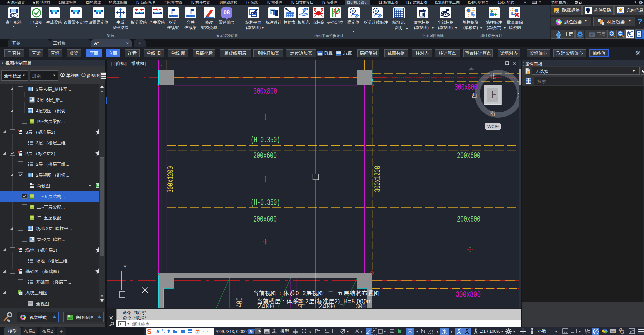 This screenshot has height=335, width=644. What do you see at coordinates (474, 95) in the screenshot?
I see `svg-text: 西` at bounding box center [474, 95].